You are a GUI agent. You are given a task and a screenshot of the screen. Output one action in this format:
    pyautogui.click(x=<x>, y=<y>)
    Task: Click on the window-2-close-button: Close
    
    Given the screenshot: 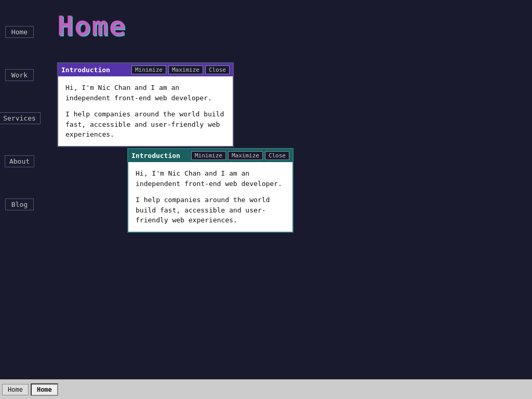 What is the action you would take?
    pyautogui.click(x=277, y=156)
    